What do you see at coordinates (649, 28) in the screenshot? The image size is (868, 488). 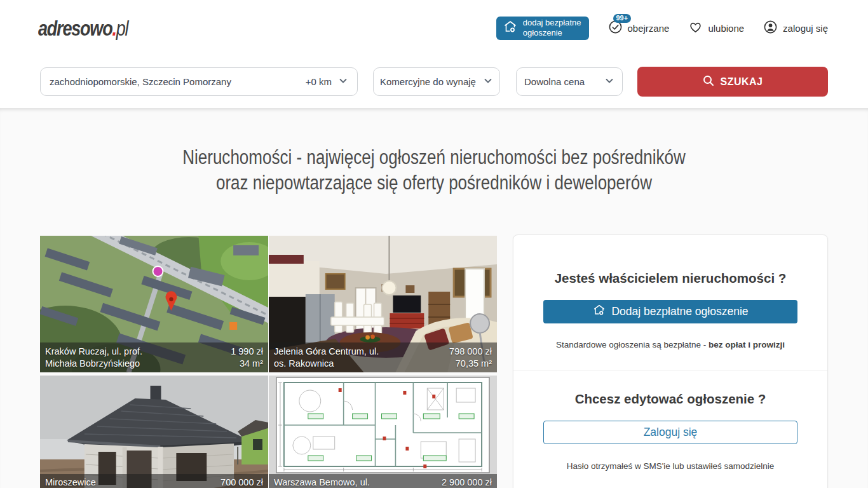 I see `viewed-label: obejrzane` at bounding box center [649, 28].